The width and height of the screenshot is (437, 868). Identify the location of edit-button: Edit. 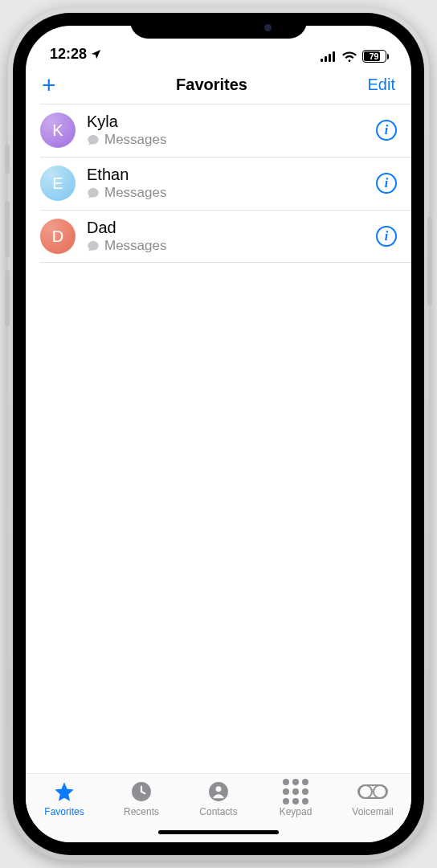
(382, 85).